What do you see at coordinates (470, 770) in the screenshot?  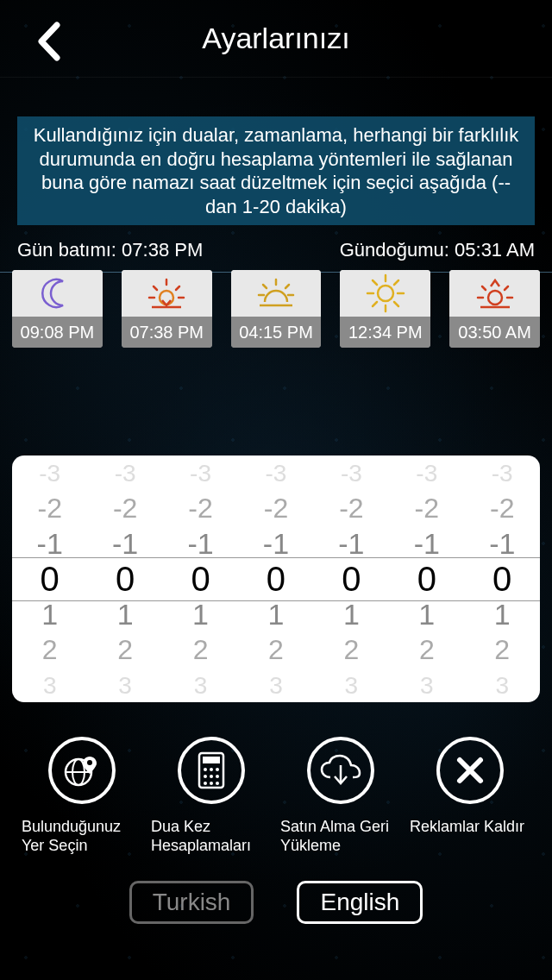 I see `close-icon` at bounding box center [470, 770].